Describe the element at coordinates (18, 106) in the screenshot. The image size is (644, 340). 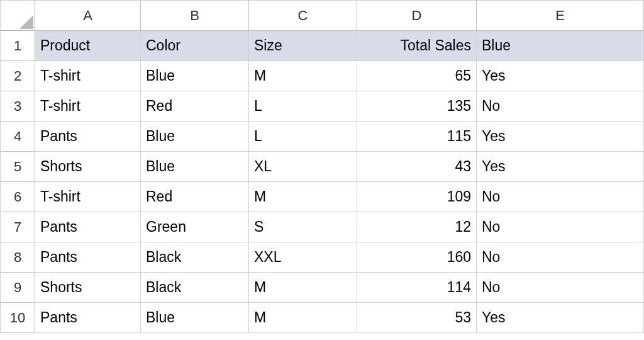
I see `row-header-3: 3` at that location.